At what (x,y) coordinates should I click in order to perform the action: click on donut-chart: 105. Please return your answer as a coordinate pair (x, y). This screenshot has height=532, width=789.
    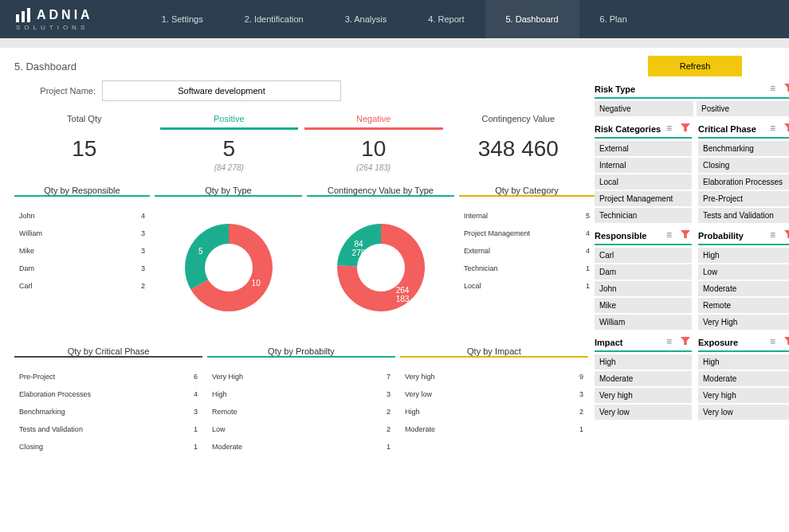
    Looking at the image, I should click on (229, 268).